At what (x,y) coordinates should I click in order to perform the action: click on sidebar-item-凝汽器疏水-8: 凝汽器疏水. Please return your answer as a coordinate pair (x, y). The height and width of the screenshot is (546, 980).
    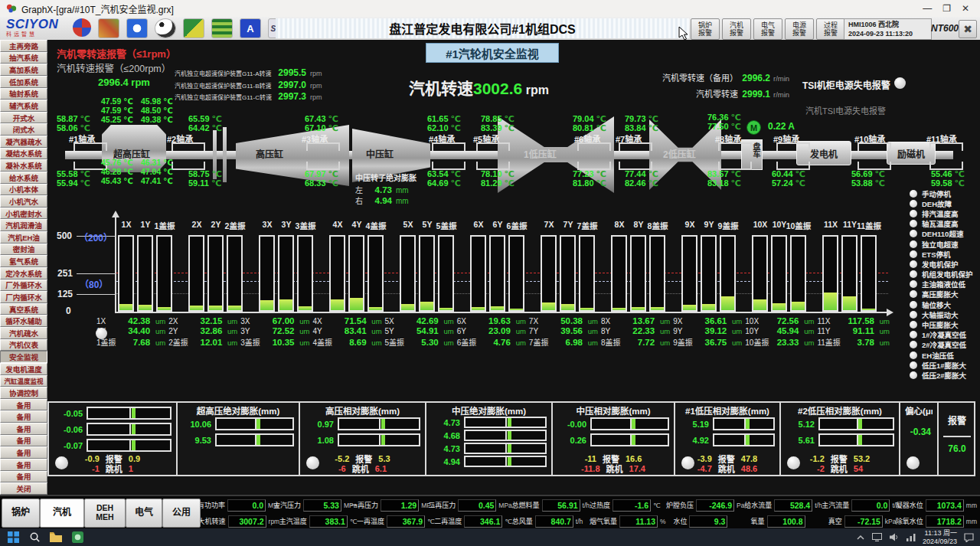
    Looking at the image, I should click on (24, 142).